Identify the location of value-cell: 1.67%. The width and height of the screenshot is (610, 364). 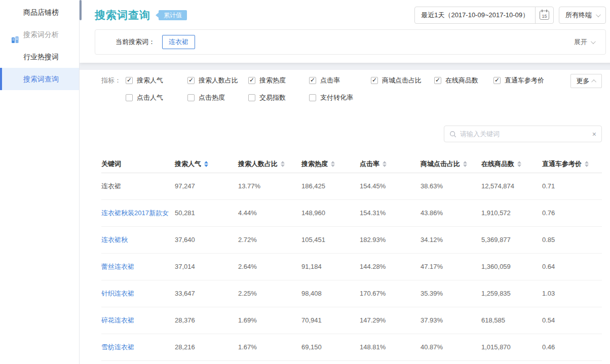
(270, 347).